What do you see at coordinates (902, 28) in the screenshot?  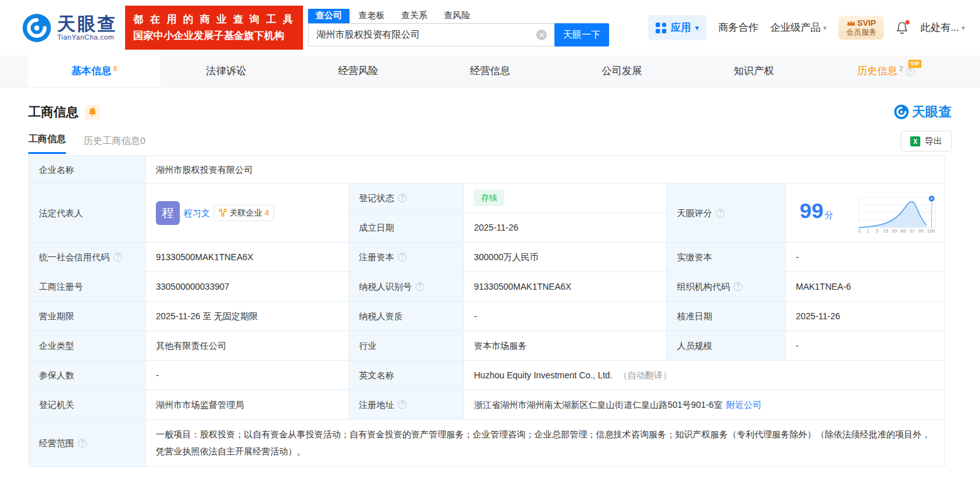 I see `notification-bell-icon` at bounding box center [902, 28].